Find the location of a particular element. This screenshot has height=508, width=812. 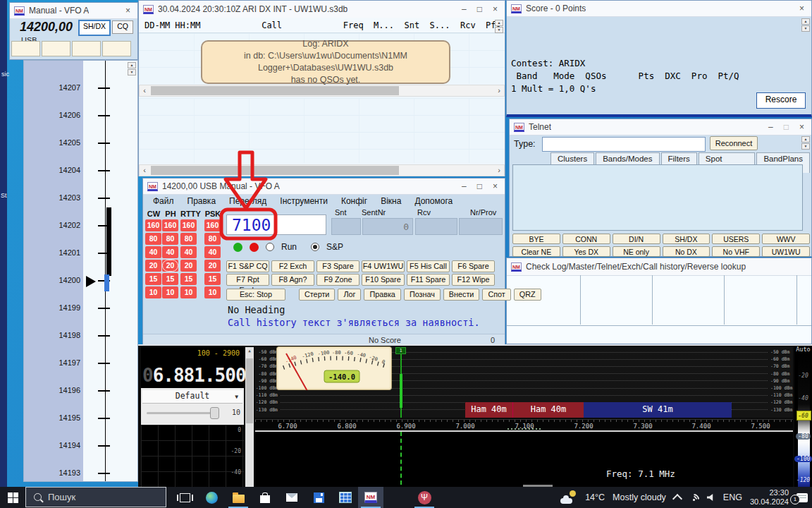

telnet-command-button: NE only is located at coordinates (636, 251).